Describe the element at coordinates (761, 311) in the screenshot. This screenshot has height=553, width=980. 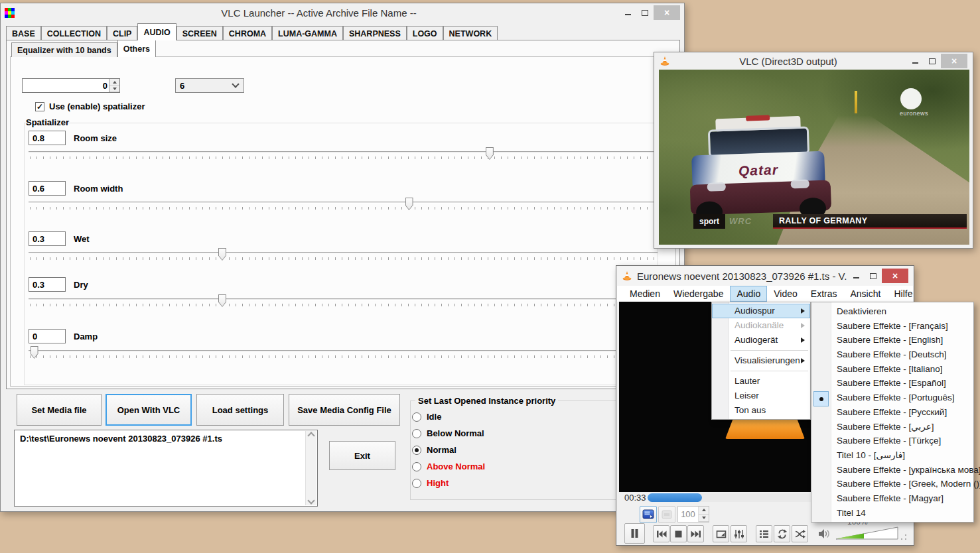
I see `menu-item-audiospur: Audiospur` at that location.